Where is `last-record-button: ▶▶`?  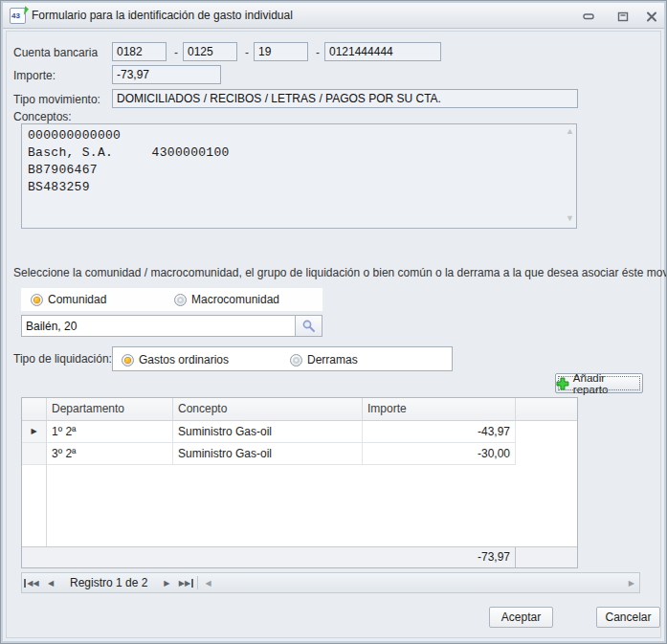 last-record-button: ▶▶ is located at coordinates (186, 583).